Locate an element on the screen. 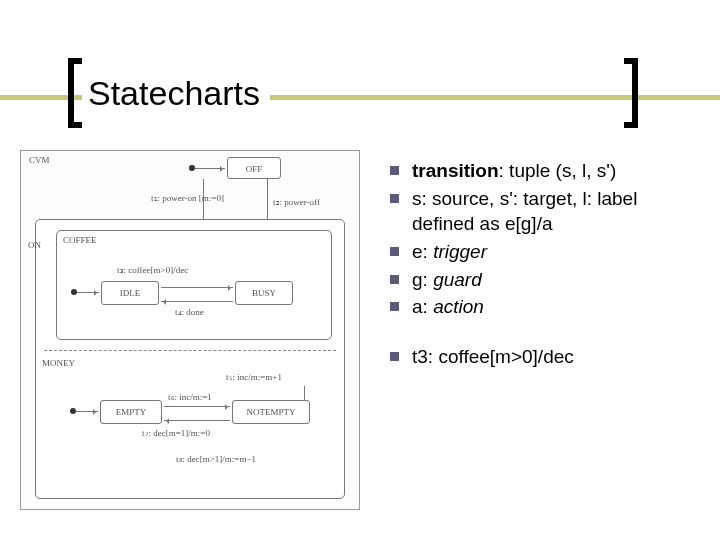 This screenshot has width=720, height=540. title-block: Statecharts is located at coordinates (169, 93).